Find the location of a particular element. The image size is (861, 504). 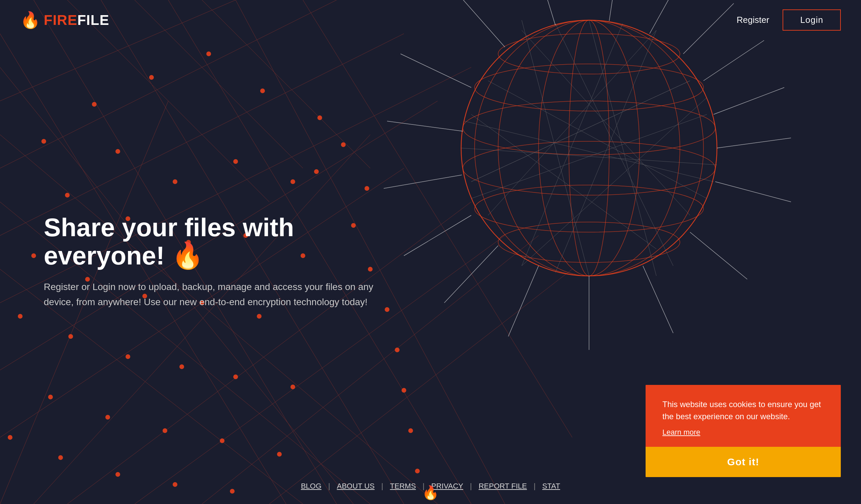

cookie-content: This website uses cookies to ensure you … is located at coordinates (743, 416).